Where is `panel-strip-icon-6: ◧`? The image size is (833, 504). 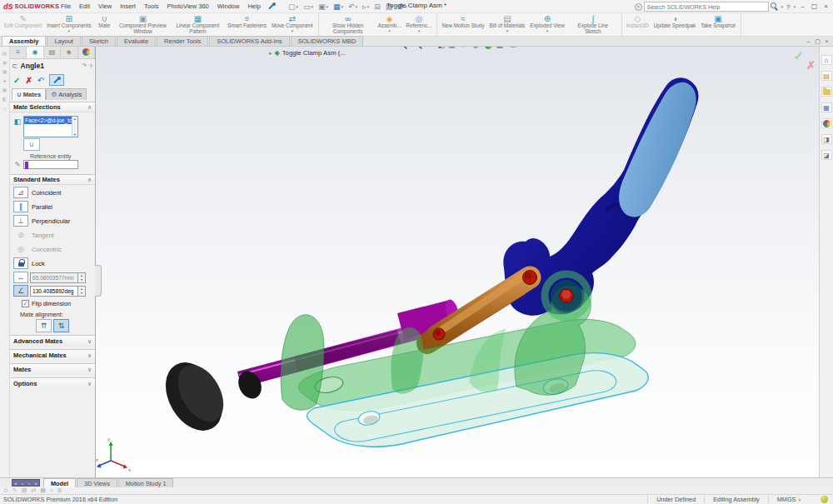
panel-strip-icon-6: ◧ is located at coordinates (5, 100).